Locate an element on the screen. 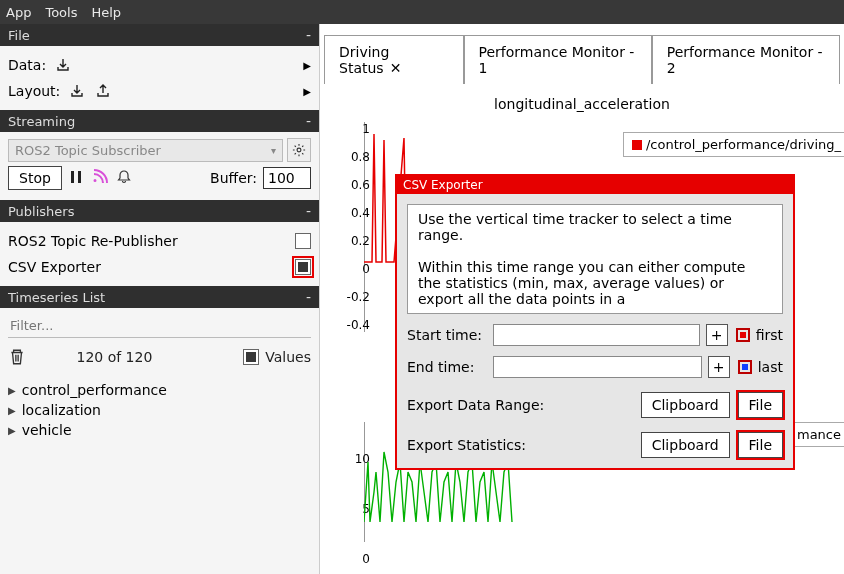  export-stats-label: Export Statistics: is located at coordinates (520, 445).